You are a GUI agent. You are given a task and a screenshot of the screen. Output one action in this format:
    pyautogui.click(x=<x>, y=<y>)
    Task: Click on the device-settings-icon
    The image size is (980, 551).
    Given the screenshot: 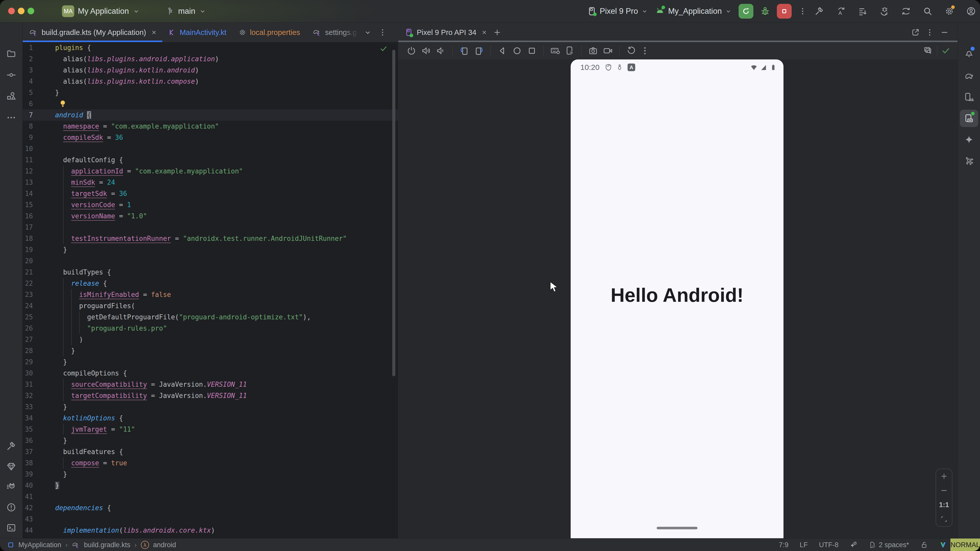 What is the action you would take?
    pyautogui.click(x=570, y=51)
    